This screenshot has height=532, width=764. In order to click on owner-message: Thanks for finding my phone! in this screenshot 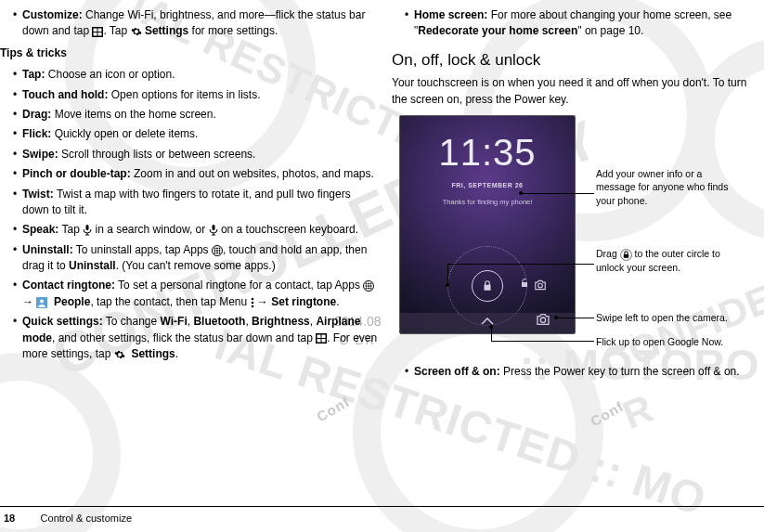, I will do `click(487, 202)`.